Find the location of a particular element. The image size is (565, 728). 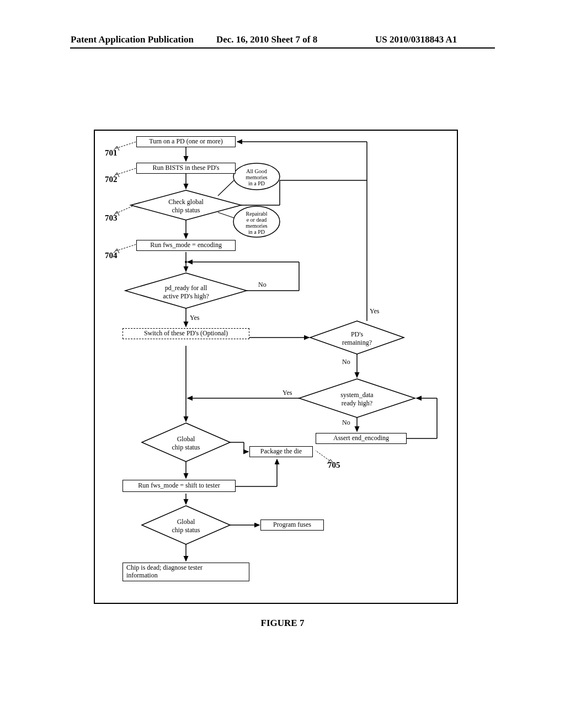

callout-repairable: Repairable or deadmemoriesin a PD is located at coordinates (257, 223).